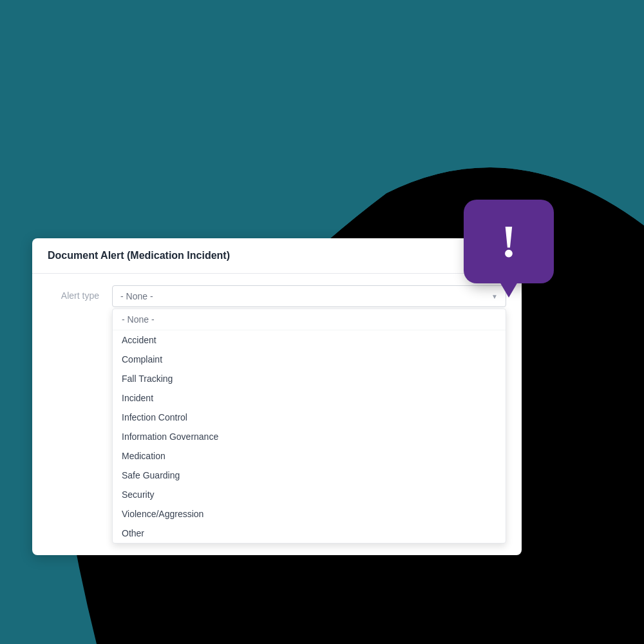 The height and width of the screenshot is (644, 644). What do you see at coordinates (509, 242) in the screenshot?
I see `alert-icon-container: !` at bounding box center [509, 242].